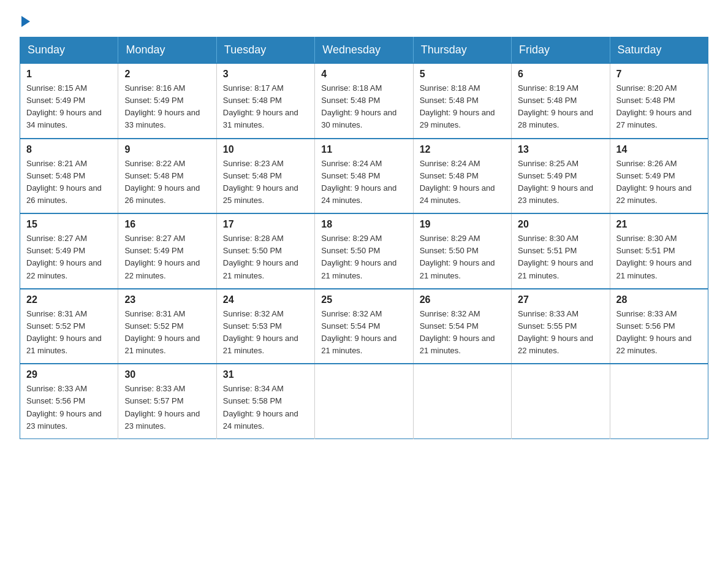 The image size is (728, 563). I want to click on day-number: 26, so click(462, 300).